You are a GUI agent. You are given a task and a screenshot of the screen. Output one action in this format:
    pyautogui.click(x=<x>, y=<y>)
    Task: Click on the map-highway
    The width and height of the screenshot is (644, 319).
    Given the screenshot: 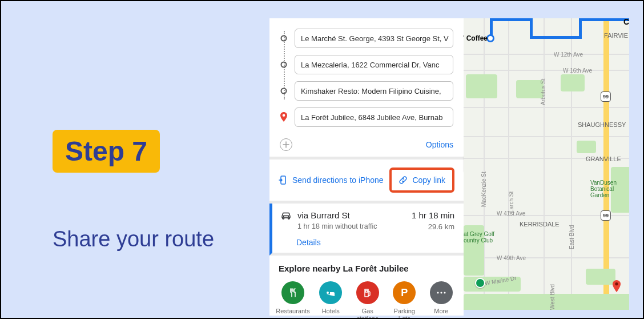 What is the action you would take?
    pyautogui.click(x=606, y=164)
    